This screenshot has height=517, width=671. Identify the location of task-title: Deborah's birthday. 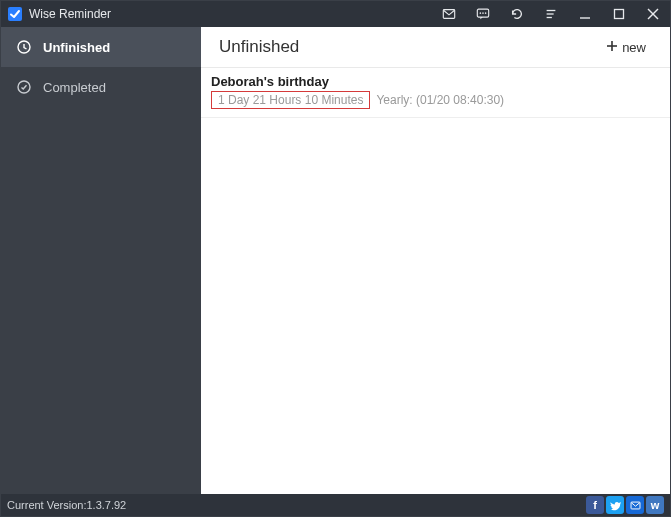
(436, 82).